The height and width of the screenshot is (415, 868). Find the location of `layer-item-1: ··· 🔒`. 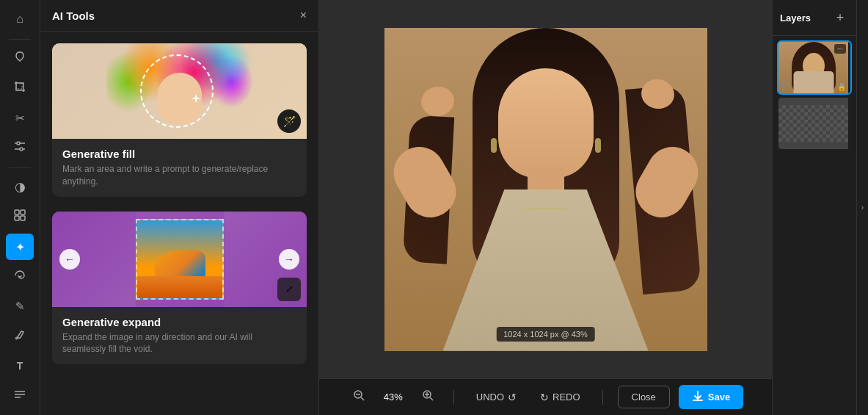

layer-item-1: ··· 🔒 is located at coordinates (814, 68).